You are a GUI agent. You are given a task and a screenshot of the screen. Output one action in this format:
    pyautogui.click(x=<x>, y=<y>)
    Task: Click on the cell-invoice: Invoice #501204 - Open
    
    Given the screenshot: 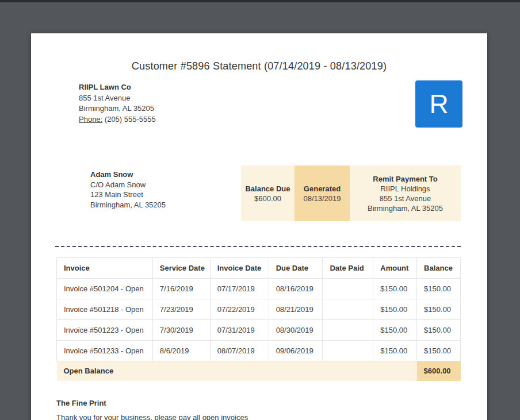 What is the action you would take?
    pyautogui.click(x=105, y=289)
    